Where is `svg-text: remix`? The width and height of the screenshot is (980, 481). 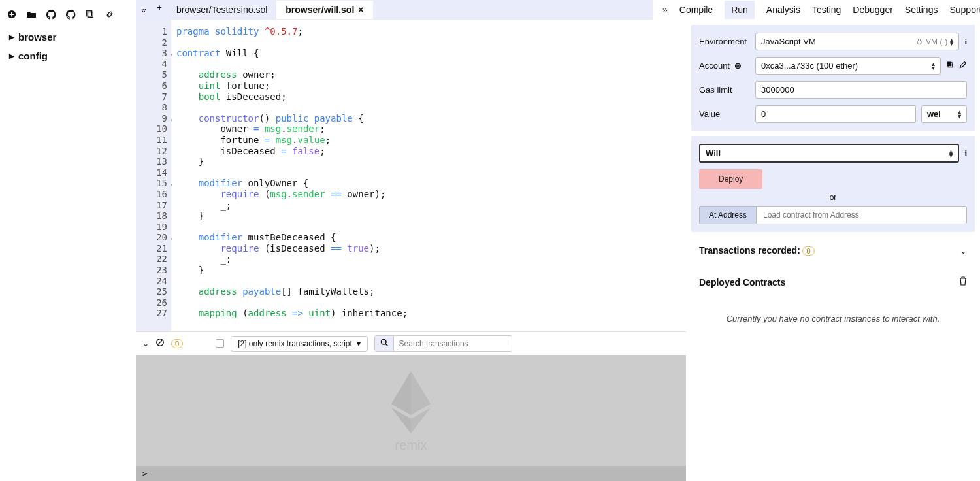 svg-text: remix is located at coordinates (412, 445).